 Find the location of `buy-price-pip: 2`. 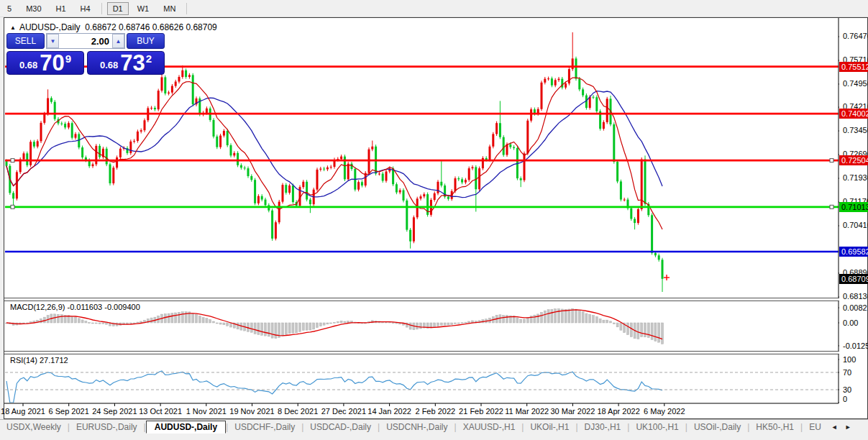

buy-price-pip: 2 is located at coordinates (149, 59).